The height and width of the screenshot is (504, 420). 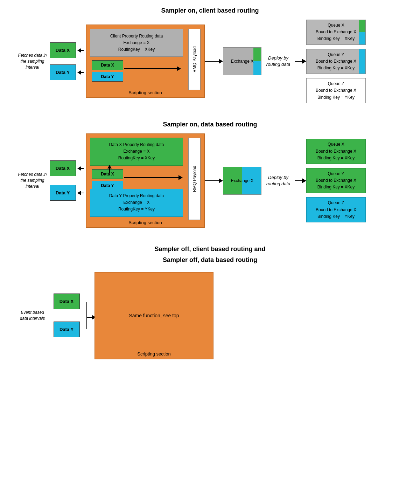 I want to click on diagram2-queues: Queue XBound to Exchange XBinding Key = …, so click(x=336, y=181).